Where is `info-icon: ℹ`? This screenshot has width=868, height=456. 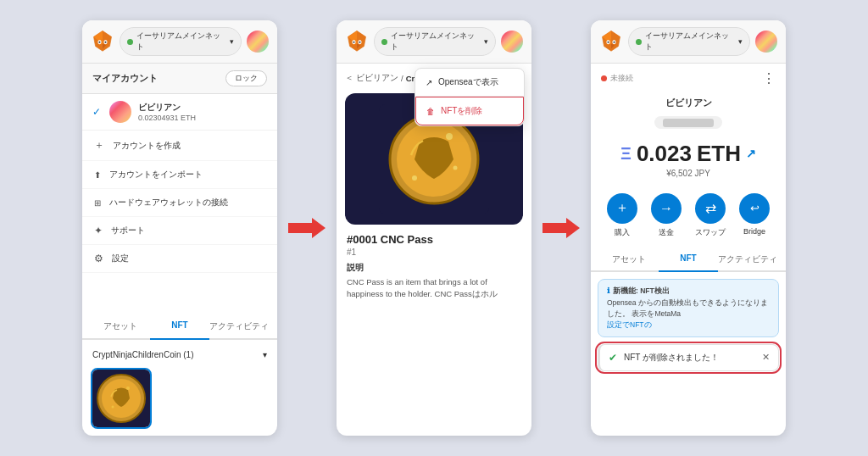 info-icon: ℹ is located at coordinates (609, 292).